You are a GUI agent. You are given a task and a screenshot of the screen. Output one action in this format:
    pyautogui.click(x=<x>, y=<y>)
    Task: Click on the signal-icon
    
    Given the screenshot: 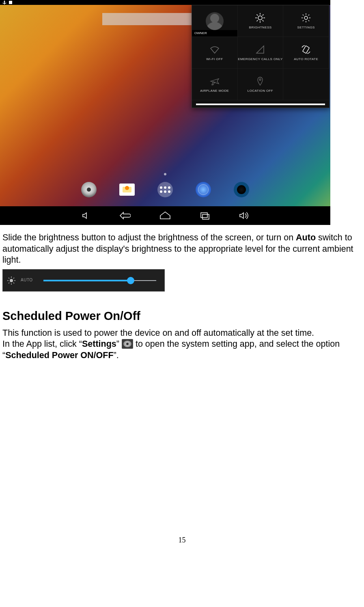 What is the action you would take?
    pyautogui.click(x=260, y=50)
    